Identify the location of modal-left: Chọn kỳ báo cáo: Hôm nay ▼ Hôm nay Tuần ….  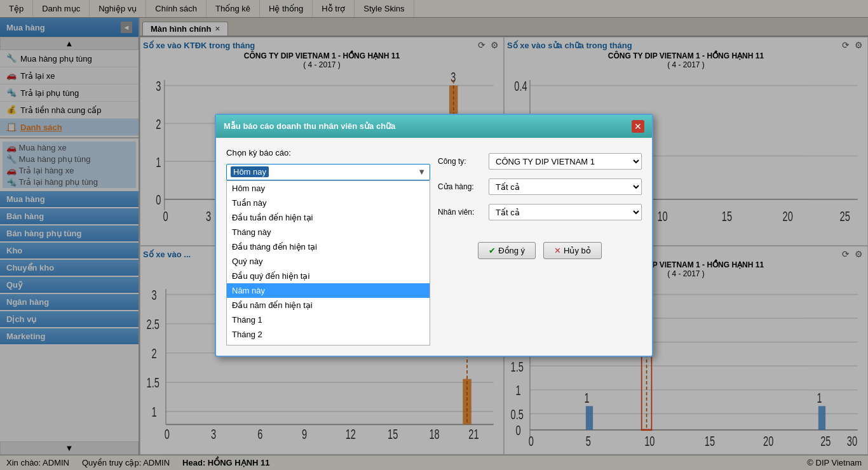
(328, 246).